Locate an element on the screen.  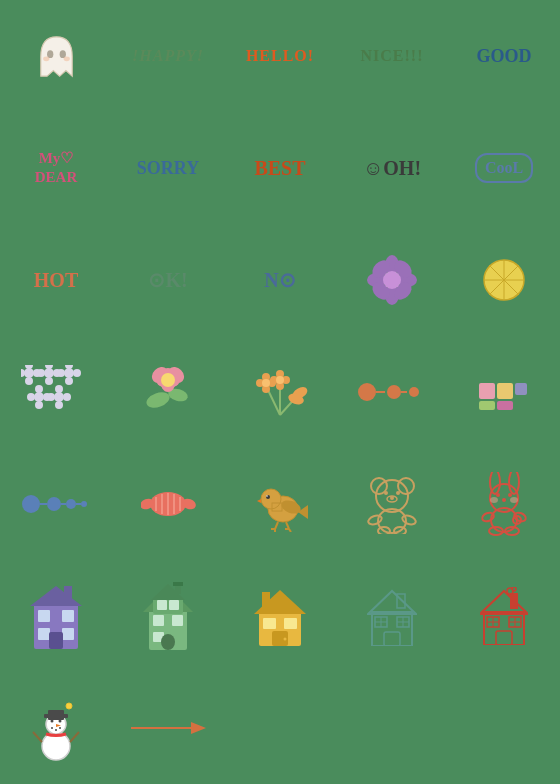
small-flowers-sticker is located at coordinates (56, 392).